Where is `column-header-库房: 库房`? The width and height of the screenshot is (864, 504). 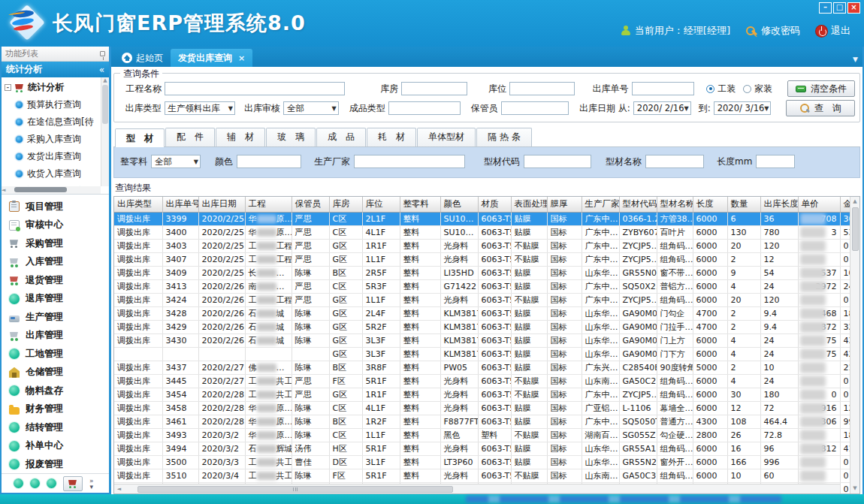 column-header-库房: 库房 is located at coordinates (346, 204).